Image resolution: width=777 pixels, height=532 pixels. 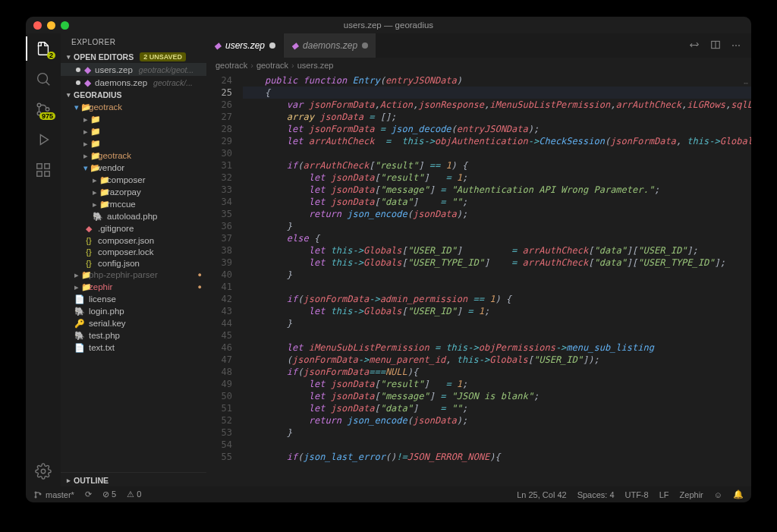 I want to click on open-editors-section: ▾ OPEN EDITORS 2 UNSAVED, so click(x=134, y=57).